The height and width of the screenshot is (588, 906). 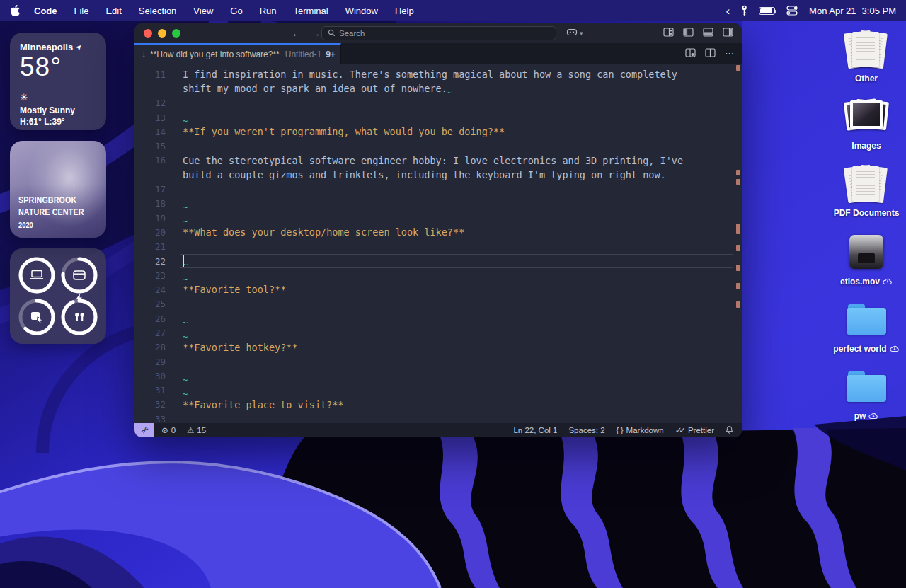 I want to click on menu-file: File, so click(x=82, y=11).